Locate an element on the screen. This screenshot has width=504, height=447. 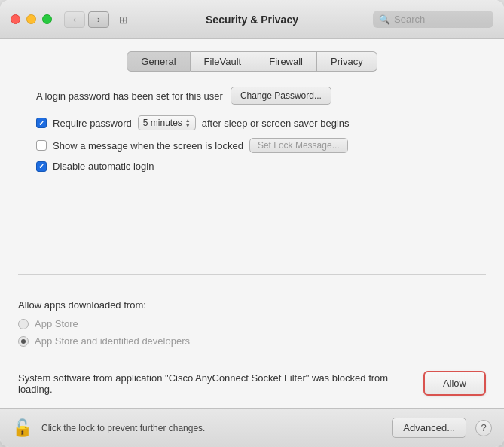
search-icon: 🔍 is located at coordinates (384, 20).